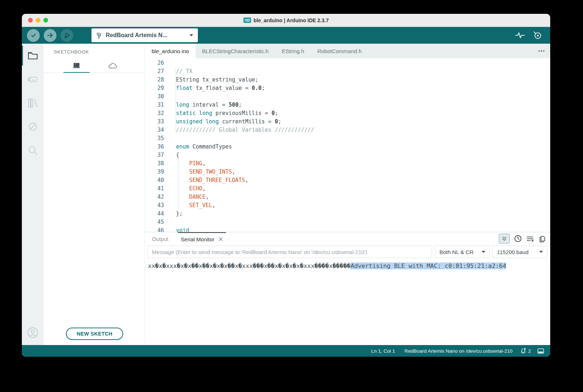  What do you see at coordinates (293, 51) in the screenshot?
I see `tab-label: EString.h` at bounding box center [293, 51].